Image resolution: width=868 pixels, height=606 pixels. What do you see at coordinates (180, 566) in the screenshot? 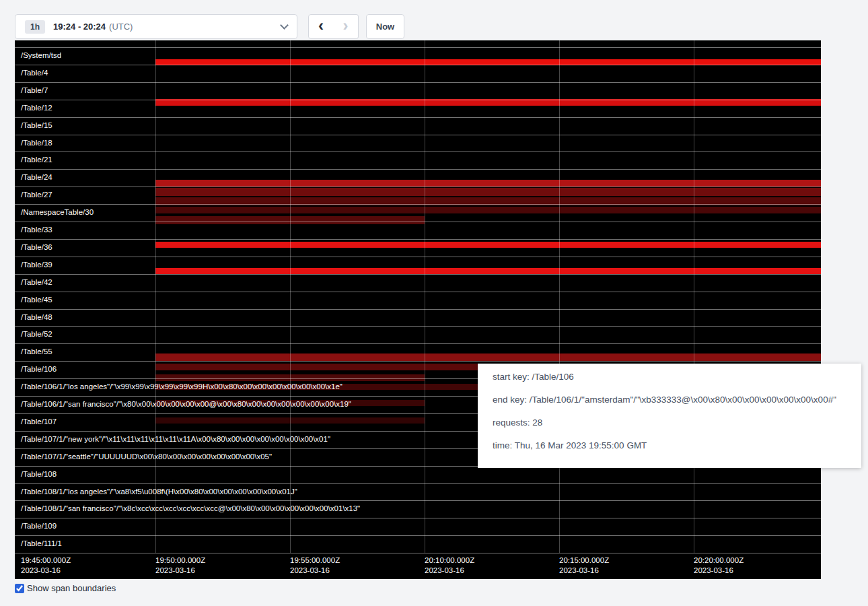
I see `time-axis-label: 19:50:00.000Z2023-03-16` at bounding box center [180, 566].